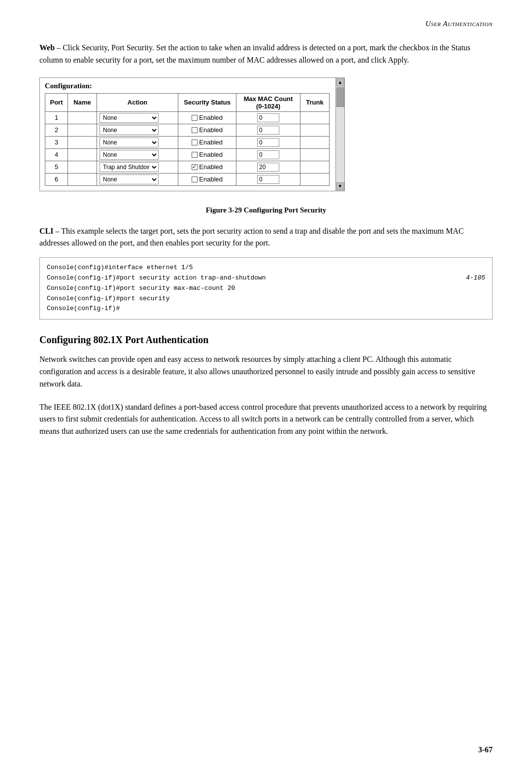 The width and height of the screenshot is (532, 774). I want to click on cli-line-3: Console(config-if)#port security max-mac…, so click(266, 289).